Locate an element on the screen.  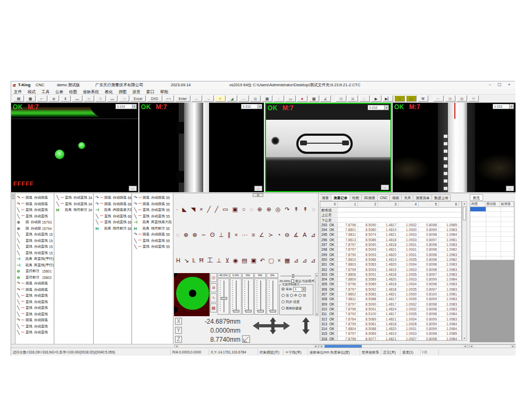
tool-icon: ↟ is located at coordinates (296, 210).